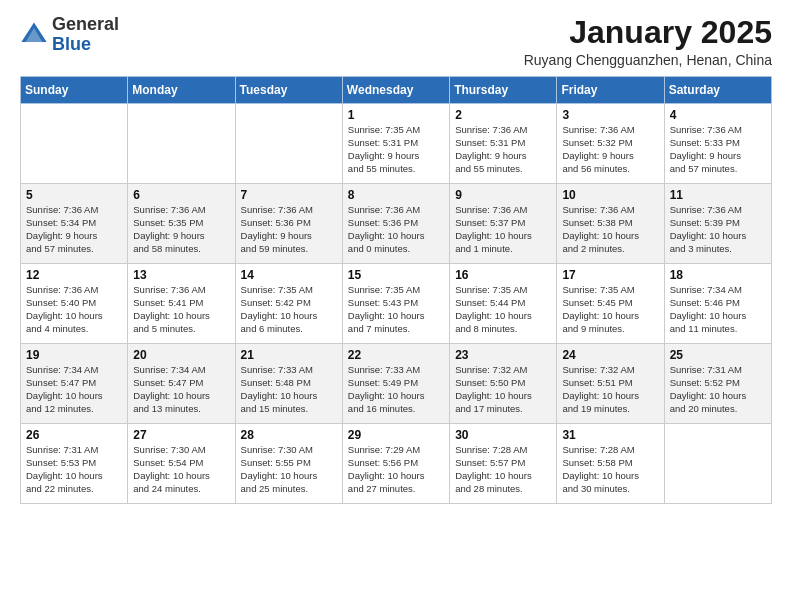 Image resolution: width=792 pixels, height=612 pixels. I want to click on day-number: 17, so click(610, 275).